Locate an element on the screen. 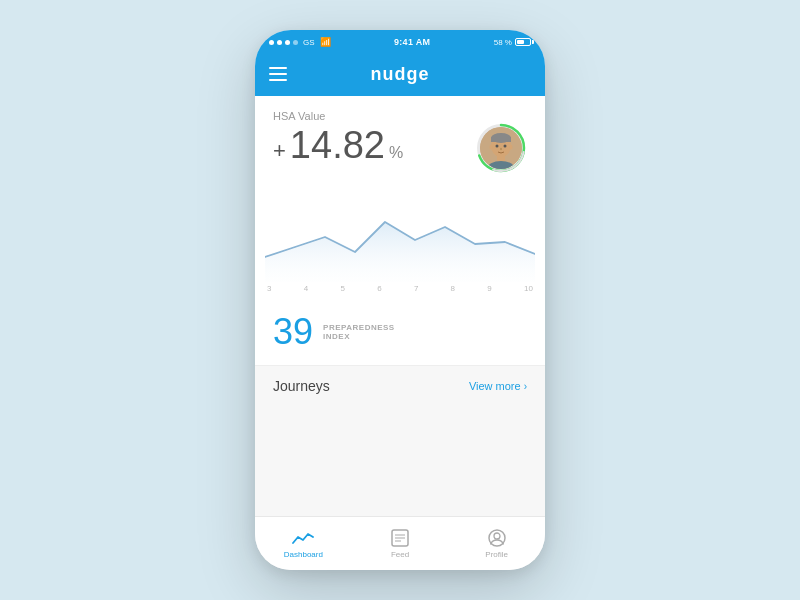 This screenshot has width=800, height=600. nav-item-dashboard: Dashboard is located at coordinates (304, 544).